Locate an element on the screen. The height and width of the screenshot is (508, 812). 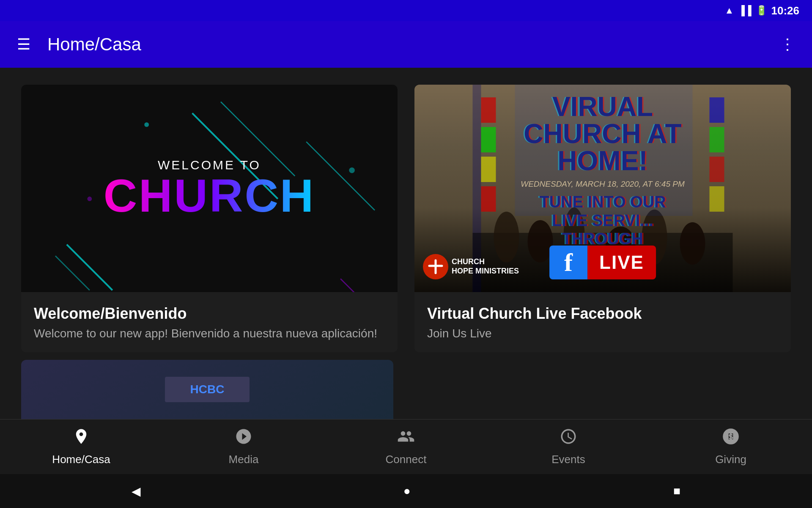
home-button: ● is located at coordinates (407, 491).